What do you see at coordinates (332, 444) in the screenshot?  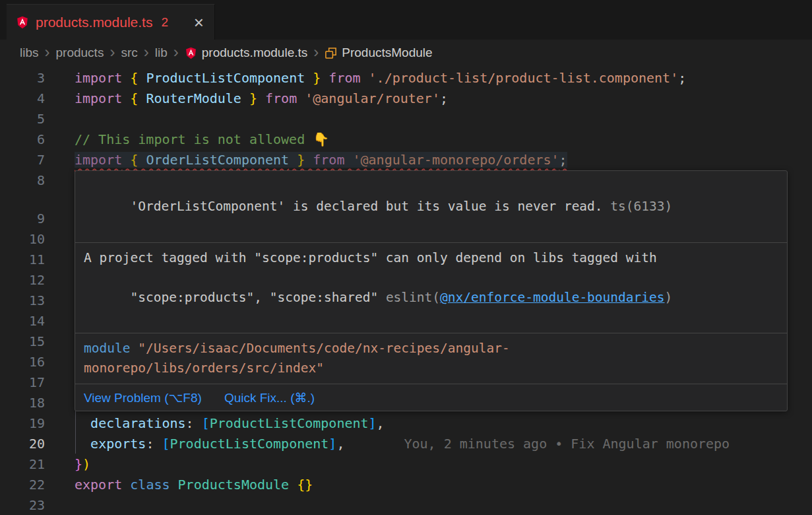 I see `token: ]` at bounding box center [332, 444].